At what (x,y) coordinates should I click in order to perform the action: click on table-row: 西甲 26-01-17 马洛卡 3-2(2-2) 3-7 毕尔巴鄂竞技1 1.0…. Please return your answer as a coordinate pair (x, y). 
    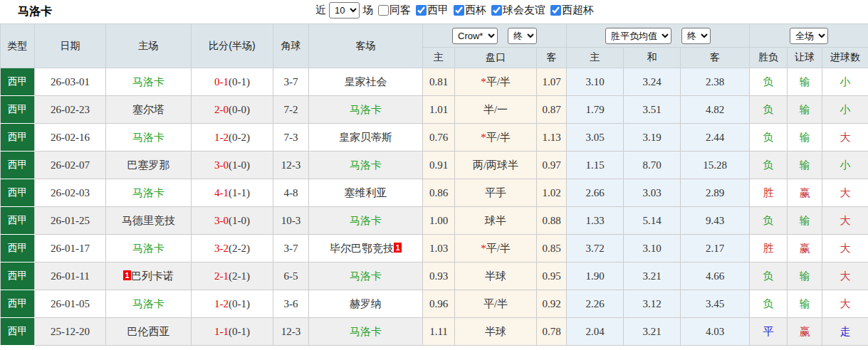
    Looking at the image, I should click on (434, 249).